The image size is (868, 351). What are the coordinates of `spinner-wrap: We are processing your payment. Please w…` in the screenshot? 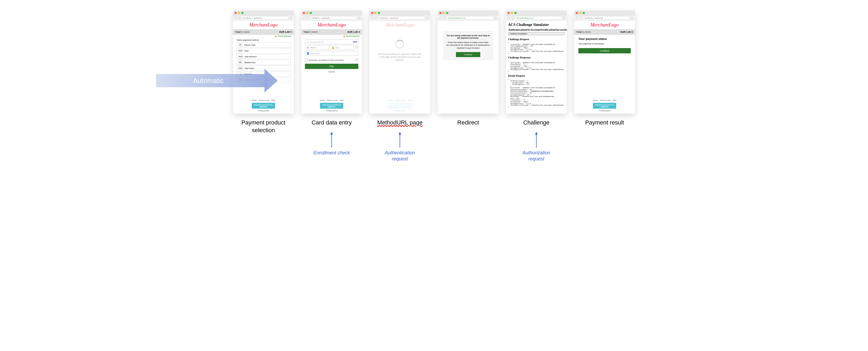 It's located at (400, 63).